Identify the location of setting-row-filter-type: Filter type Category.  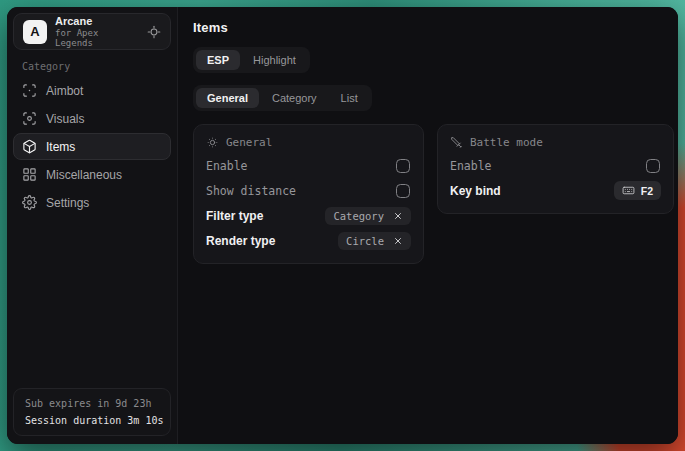
(308, 216).